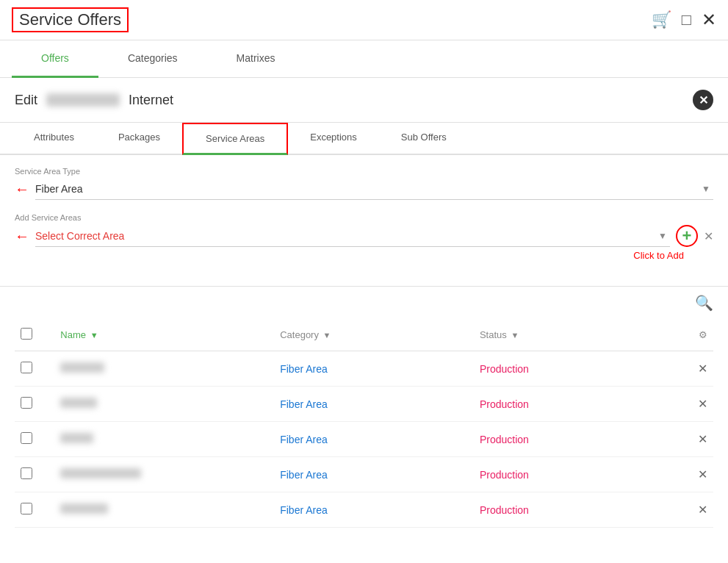  What do you see at coordinates (235, 139) in the screenshot?
I see `tab-service-areas: Service Areas` at bounding box center [235, 139].